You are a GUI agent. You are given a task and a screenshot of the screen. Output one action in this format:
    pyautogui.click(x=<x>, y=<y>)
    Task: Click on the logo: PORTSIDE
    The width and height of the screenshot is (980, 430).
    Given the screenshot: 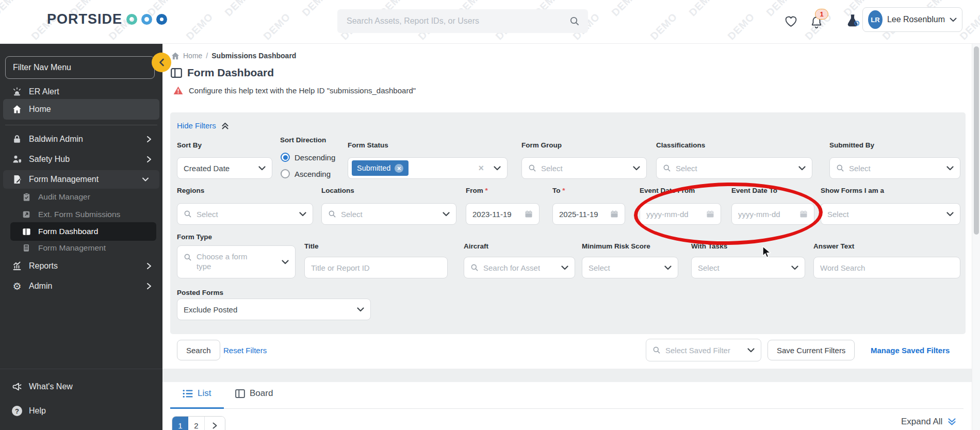 What is the action you would take?
    pyautogui.click(x=107, y=20)
    